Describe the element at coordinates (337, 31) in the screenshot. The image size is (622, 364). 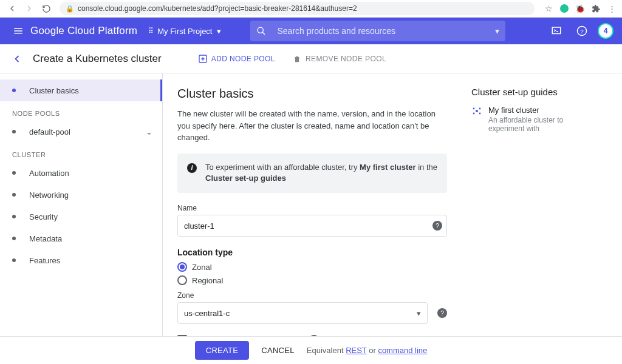
I see `search-placeholder-text: Search products and resources` at that location.